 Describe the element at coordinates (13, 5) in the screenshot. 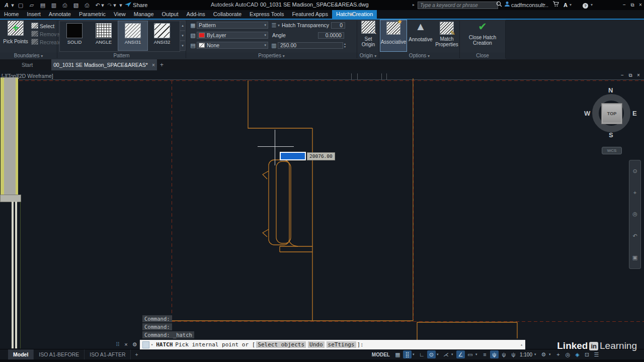

I see `logo-caret-icon: ▾` at that location.